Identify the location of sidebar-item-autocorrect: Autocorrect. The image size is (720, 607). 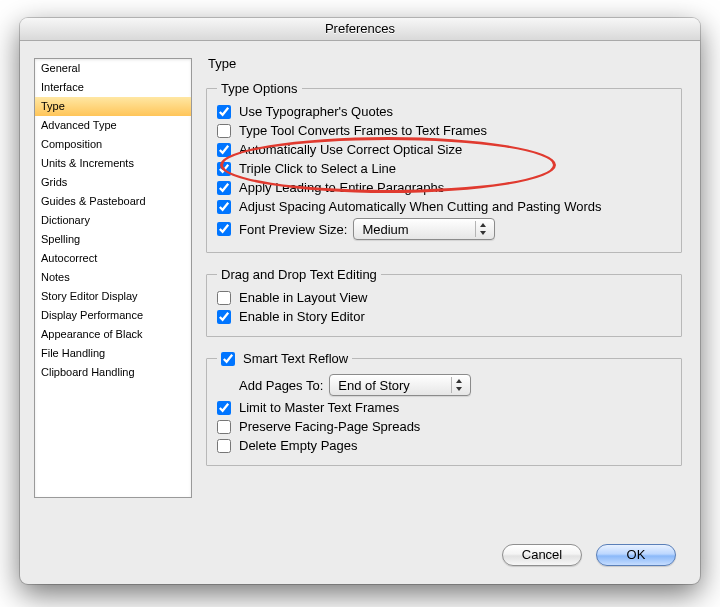
(113, 258).